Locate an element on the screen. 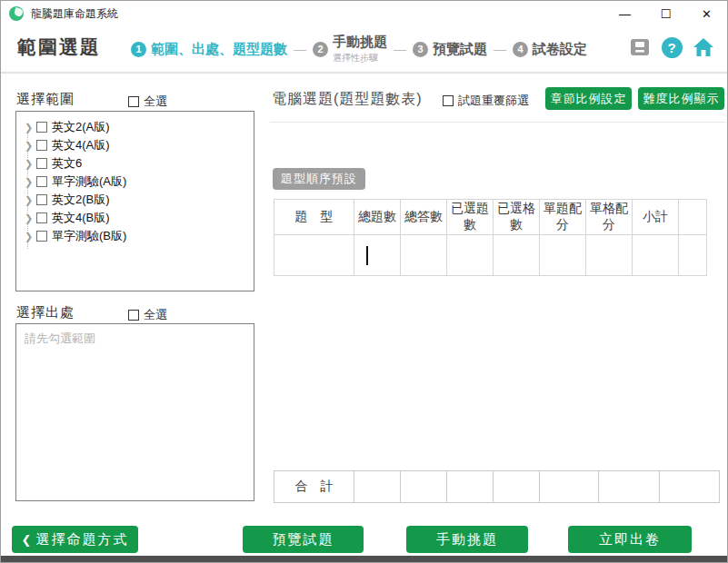  tree-item-label: 英文4(A版) is located at coordinates (81, 145).